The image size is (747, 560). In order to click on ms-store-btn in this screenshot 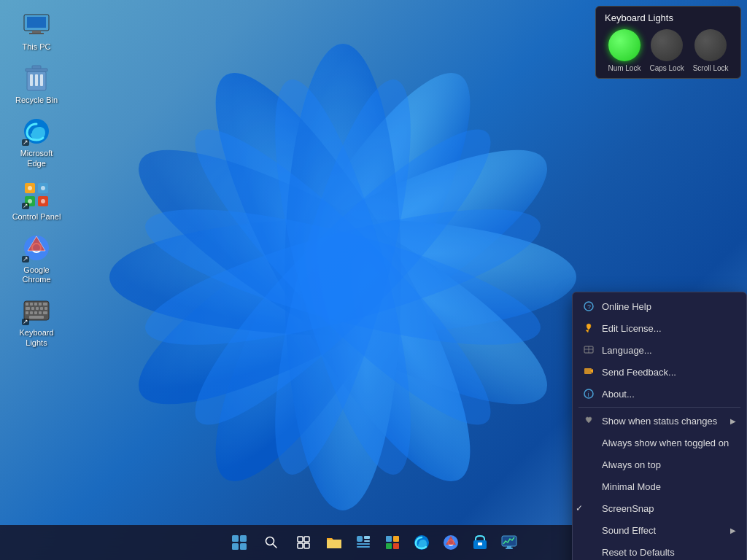, I will do `click(480, 542)`.